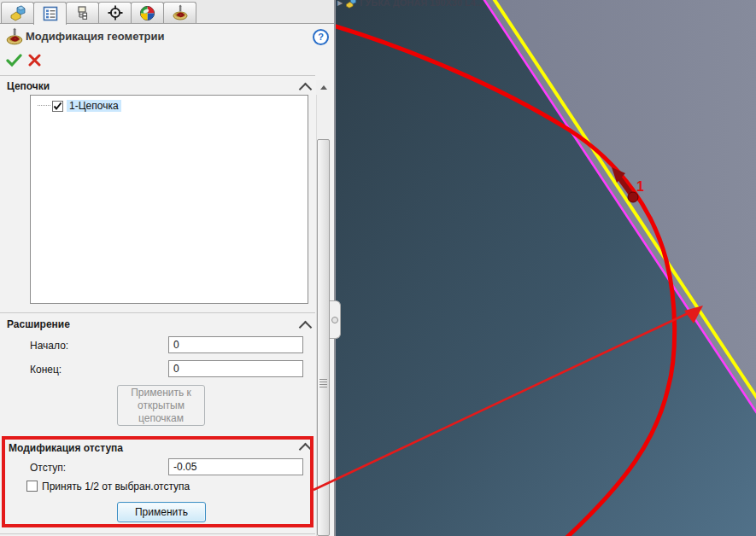 This screenshot has height=536, width=756. Describe the element at coordinates (161, 512) in the screenshot. I see `apply-button: Применить` at that location.